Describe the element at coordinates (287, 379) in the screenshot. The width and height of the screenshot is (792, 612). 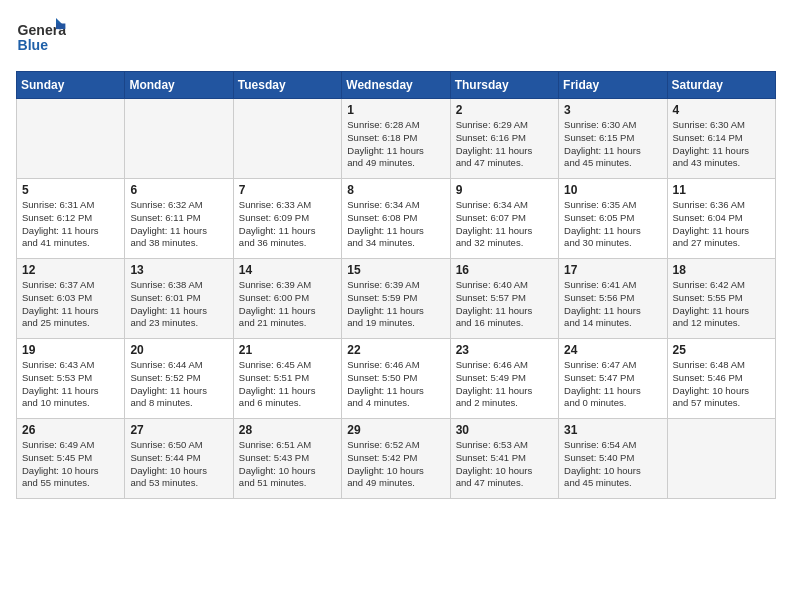
I see `calendar-cell: 21Sunrise: 6:45 AM Sunset: 5:51 PM Dayli…` at that location.